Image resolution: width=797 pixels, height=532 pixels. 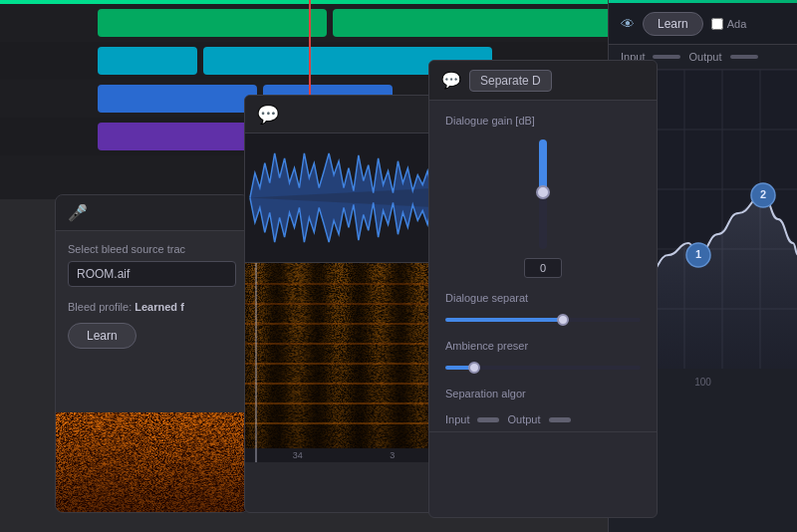 I want to click on dialogue-icon: 💬, so click(x=268, y=115).